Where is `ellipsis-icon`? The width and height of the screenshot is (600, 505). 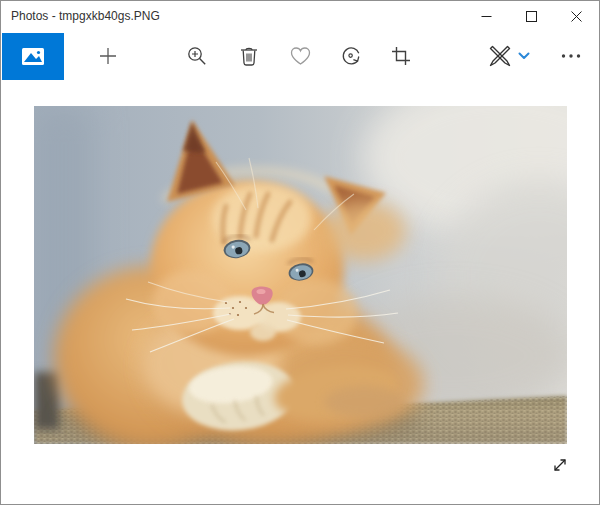 ellipsis-icon is located at coordinates (571, 56).